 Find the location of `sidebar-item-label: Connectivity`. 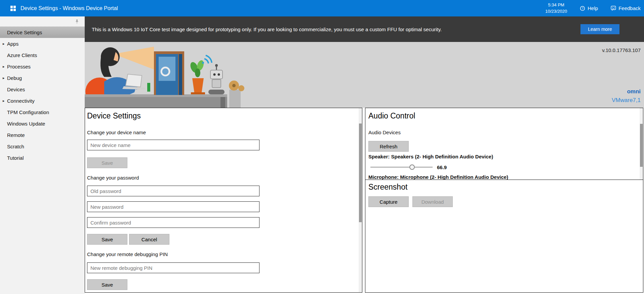

sidebar-item-label: Connectivity is located at coordinates (21, 101).